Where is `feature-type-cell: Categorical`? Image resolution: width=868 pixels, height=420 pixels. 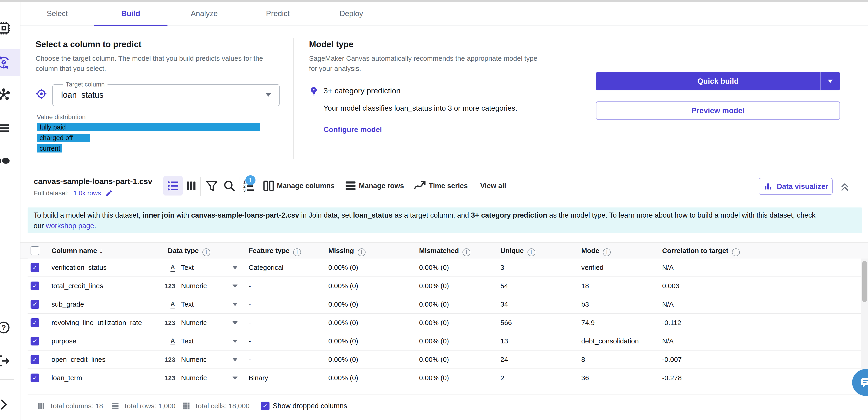 feature-type-cell: Categorical is located at coordinates (266, 268).